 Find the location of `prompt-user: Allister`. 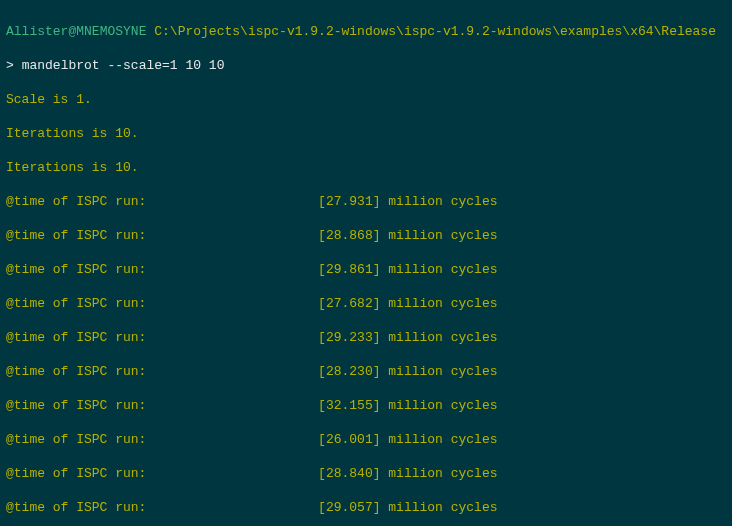

prompt-user: Allister is located at coordinates (37, 32).